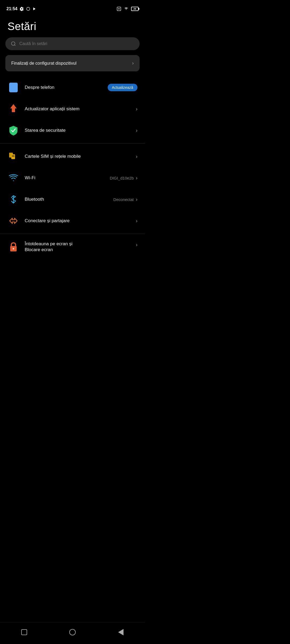 The height and width of the screenshot is (644, 290). I want to click on conectare-content: Conectare și partajare ›, so click(81, 221).